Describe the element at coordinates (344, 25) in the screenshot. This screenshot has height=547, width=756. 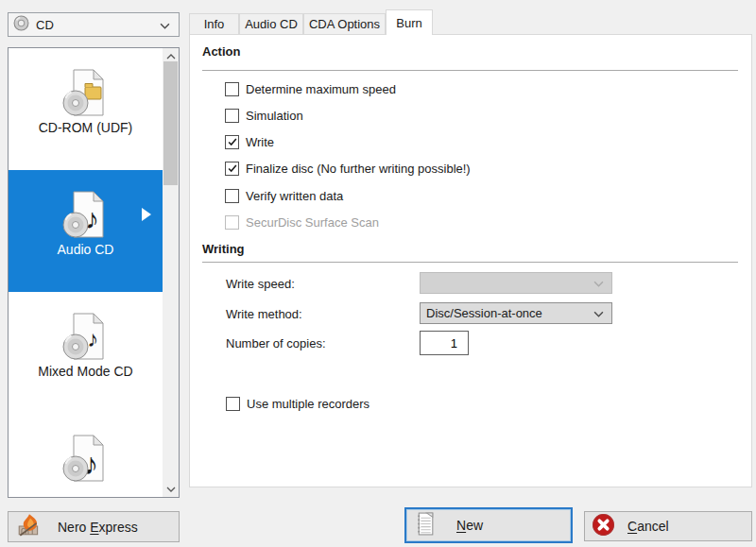
I see `tab-cda-options: CDA Options` at that location.